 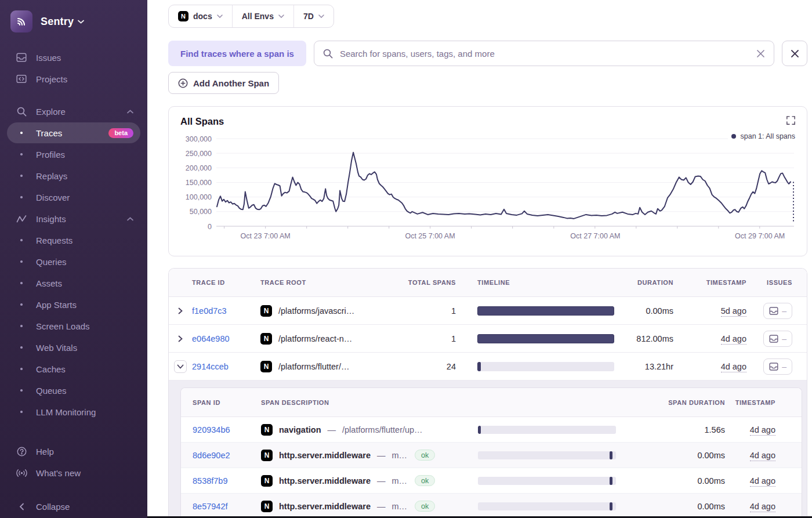 What do you see at coordinates (716, 282) in the screenshot?
I see `column-header: TIMESTAMP` at bounding box center [716, 282].